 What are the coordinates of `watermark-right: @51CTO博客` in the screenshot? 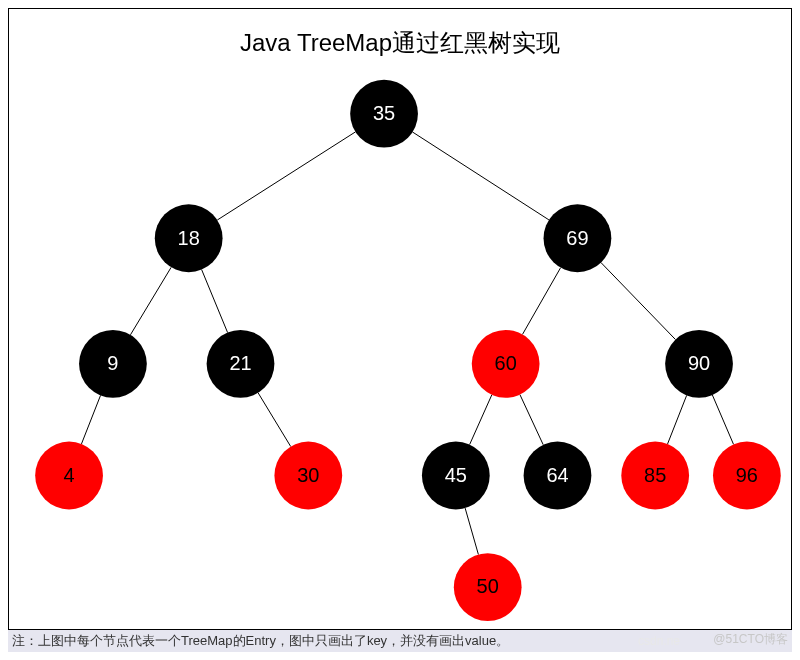 It's located at (750, 640).